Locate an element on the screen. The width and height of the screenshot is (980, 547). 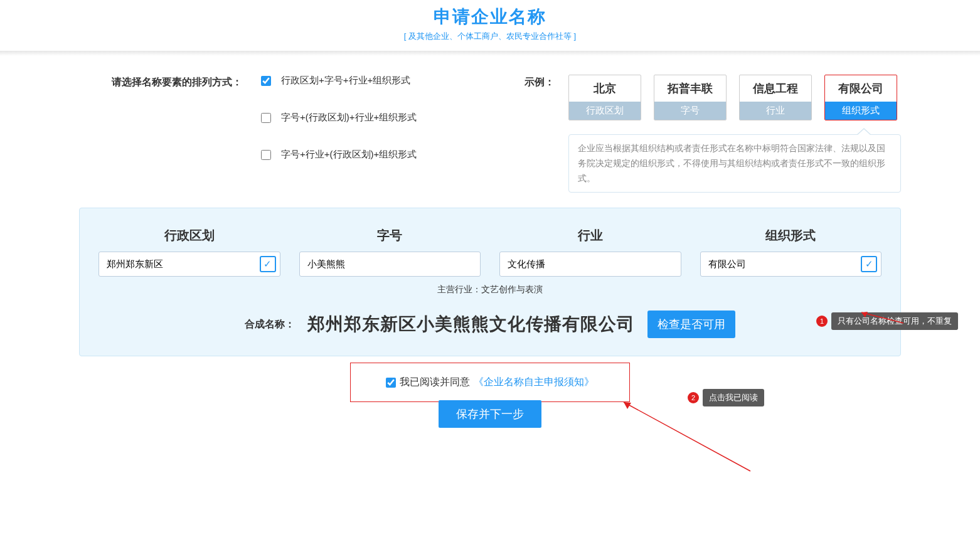
field-zihao-label: 字号 is located at coordinates (390, 236).